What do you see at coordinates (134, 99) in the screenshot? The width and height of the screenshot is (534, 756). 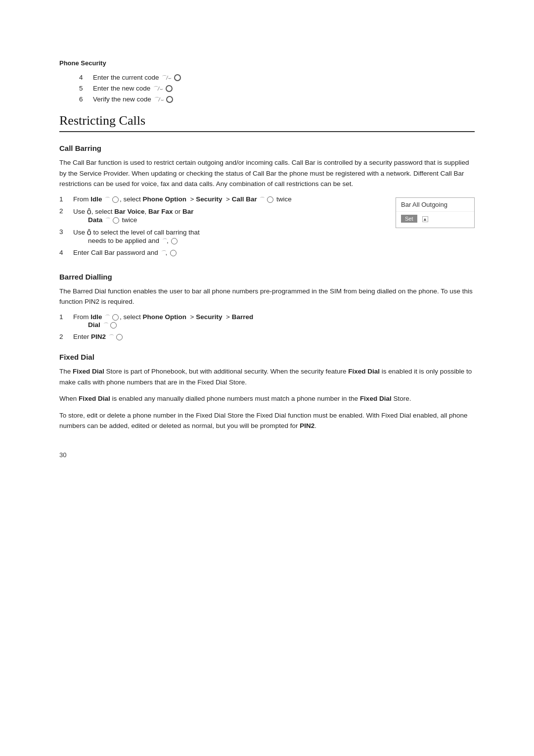 I see `step-6-text: Verify the new code ⌒/⌣` at bounding box center [134, 99].